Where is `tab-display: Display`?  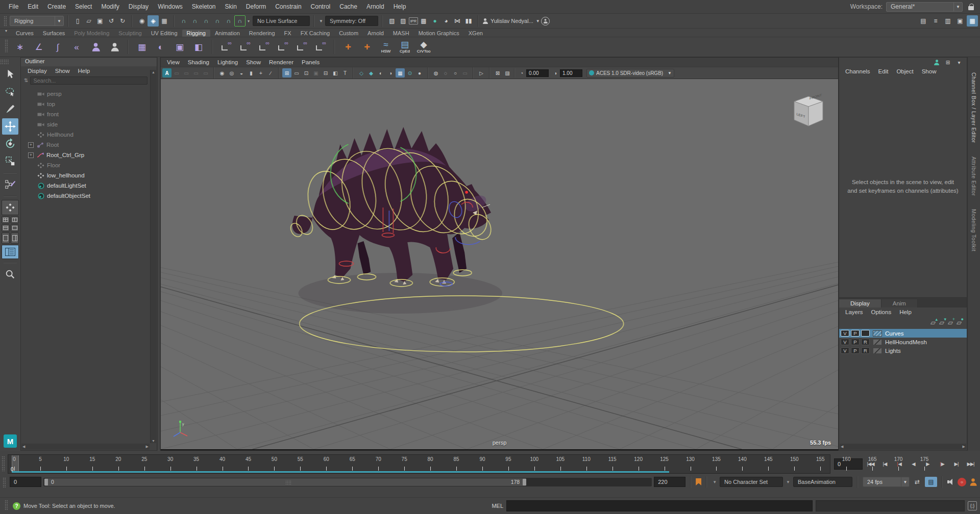
tab-display: Display is located at coordinates (861, 303).